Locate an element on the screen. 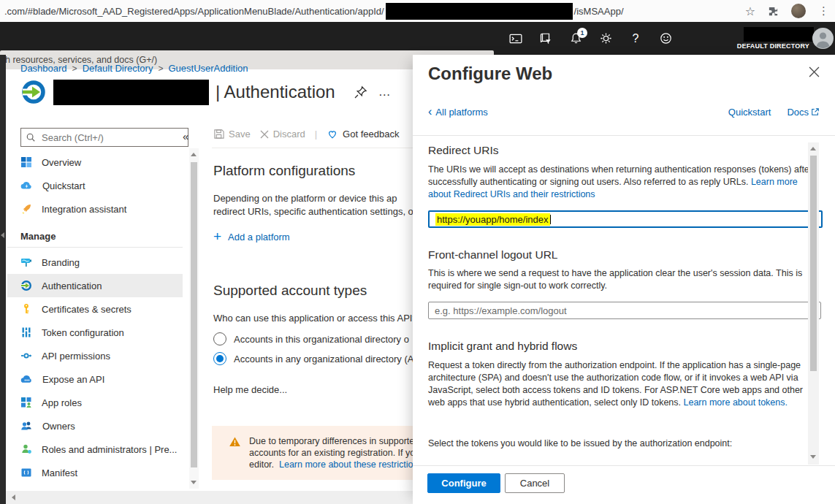 The height and width of the screenshot is (504, 835). warning-line3-prefix: editor. is located at coordinates (262, 465).